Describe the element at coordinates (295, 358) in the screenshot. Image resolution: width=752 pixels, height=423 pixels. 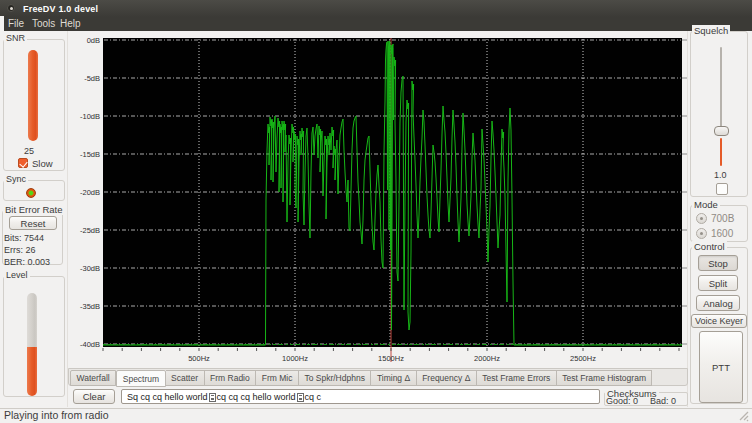
I see `svg-text: 1000Hz` at that location.